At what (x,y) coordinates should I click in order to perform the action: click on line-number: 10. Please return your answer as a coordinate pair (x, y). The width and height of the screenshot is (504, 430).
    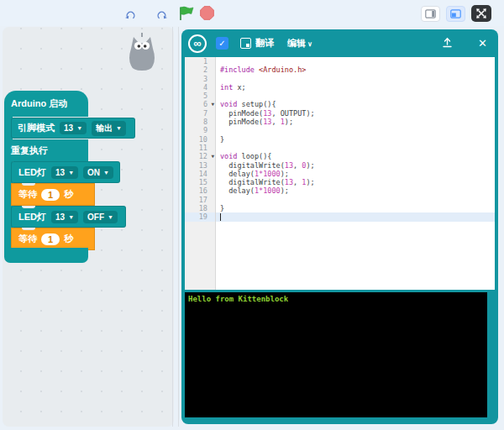
    Looking at the image, I should click on (200, 139).